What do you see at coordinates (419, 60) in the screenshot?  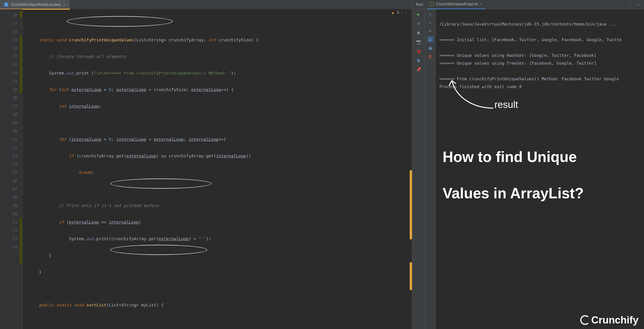 I see `layout-icon: ▥` at bounding box center [419, 60].